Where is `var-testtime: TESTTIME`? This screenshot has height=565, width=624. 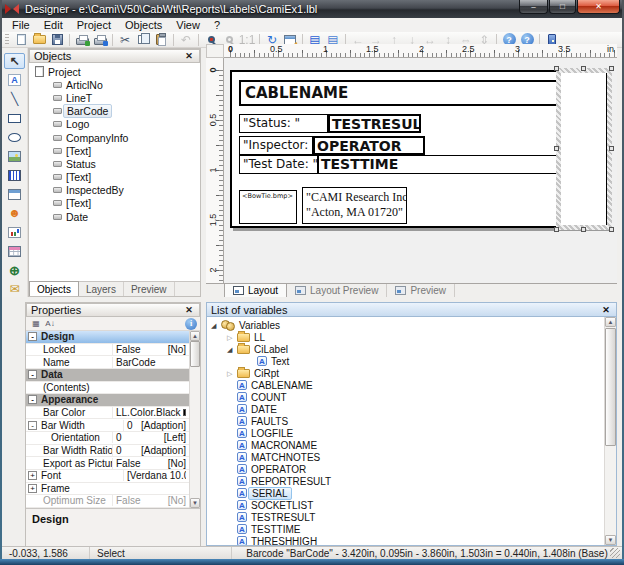
var-testtime: TESTTIME is located at coordinates (406, 529).